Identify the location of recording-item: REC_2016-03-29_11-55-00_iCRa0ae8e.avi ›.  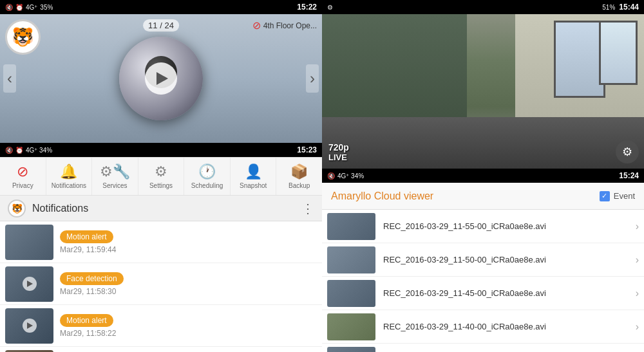
(483, 227).